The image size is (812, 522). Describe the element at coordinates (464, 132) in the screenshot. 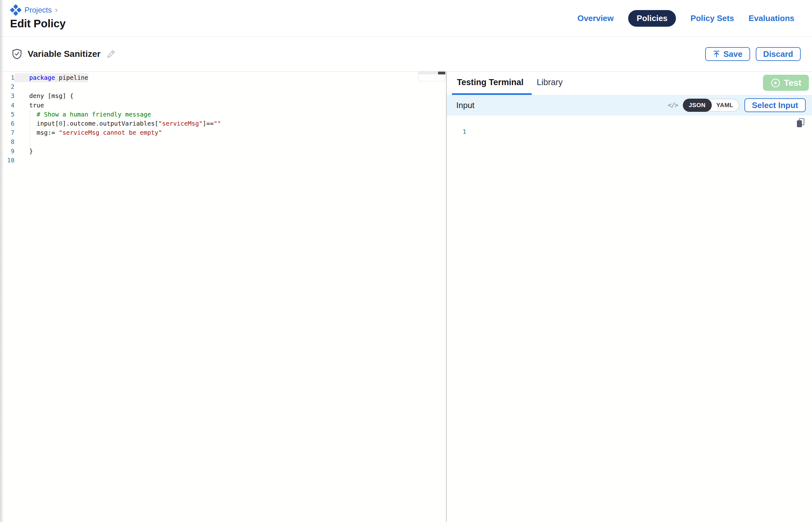

I see `input-line-number: 1` at that location.